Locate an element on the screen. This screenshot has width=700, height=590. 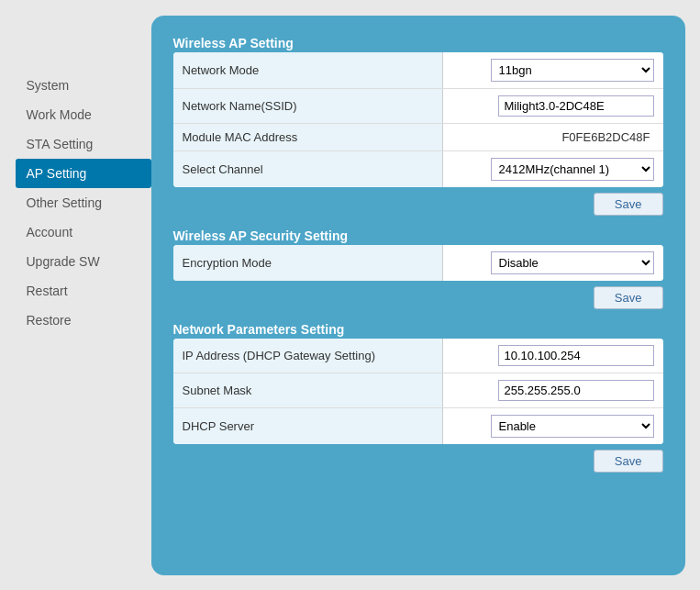
wireless-ap-security-title: Wireless AP Security Setting is located at coordinates (418, 236).